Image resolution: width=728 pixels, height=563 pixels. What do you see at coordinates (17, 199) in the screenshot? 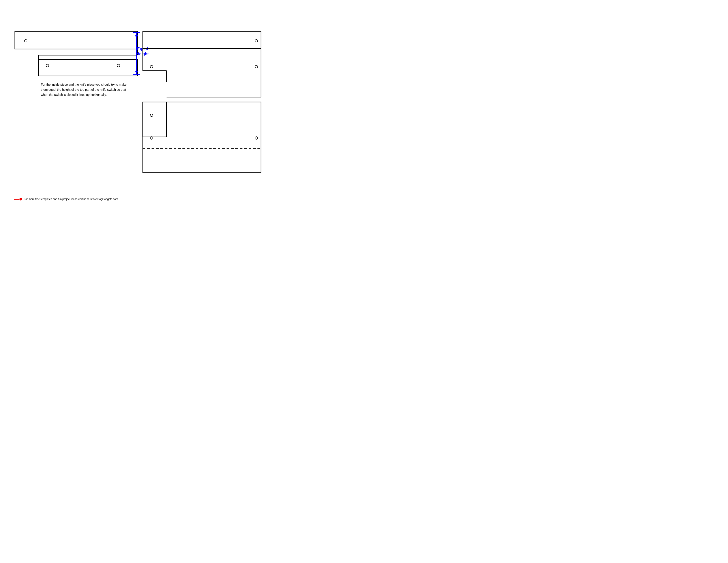
I see `footer-line` at bounding box center [17, 199].